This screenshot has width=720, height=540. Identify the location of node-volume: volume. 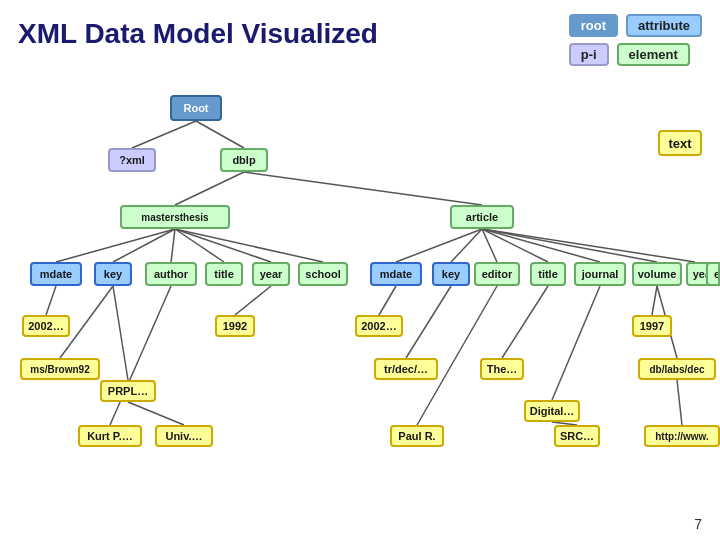
(657, 274).